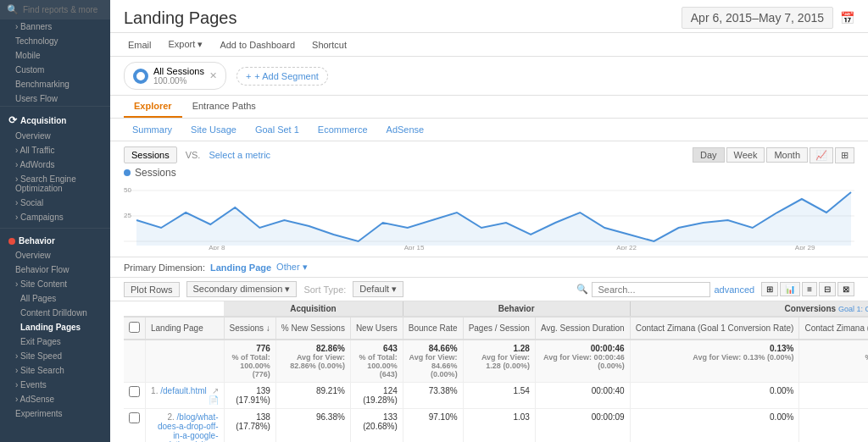 The width and height of the screenshot is (868, 442). I want to click on sidebar-item-users-flow: Users Flow, so click(55, 98).